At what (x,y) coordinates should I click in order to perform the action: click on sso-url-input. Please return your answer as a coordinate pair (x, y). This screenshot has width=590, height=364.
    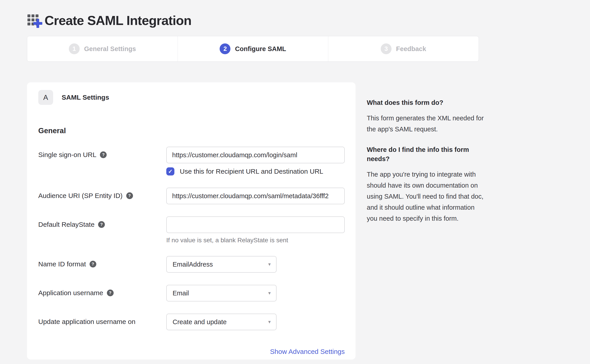
    Looking at the image, I should click on (256, 155).